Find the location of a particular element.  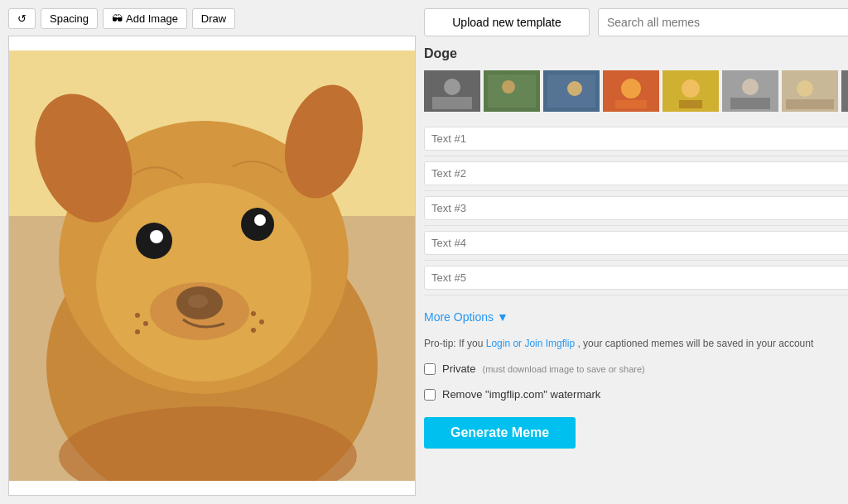

text-row-1: ⚙ is located at coordinates (636, 139).